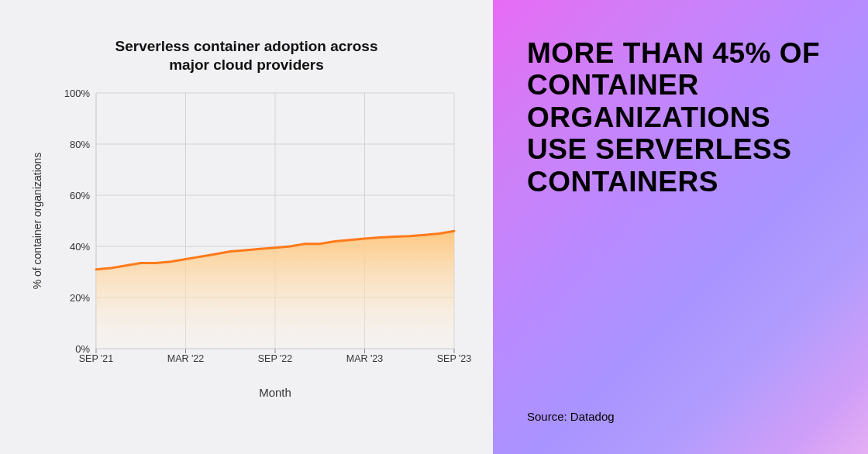 This screenshot has width=868, height=454. What do you see at coordinates (246, 56) in the screenshot?
I see `chart-title-line1: Serverless container adoption acrossmajo…` at bounding box center [246, 56].